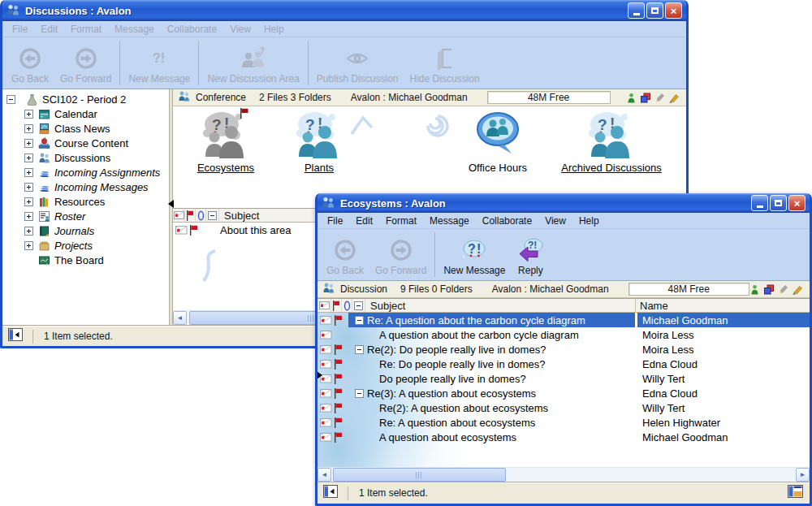 Image resolution: width=812 pixels, height=506 pixels. I want to click on tree-item-course-content: Course Content, so click(86, 143).